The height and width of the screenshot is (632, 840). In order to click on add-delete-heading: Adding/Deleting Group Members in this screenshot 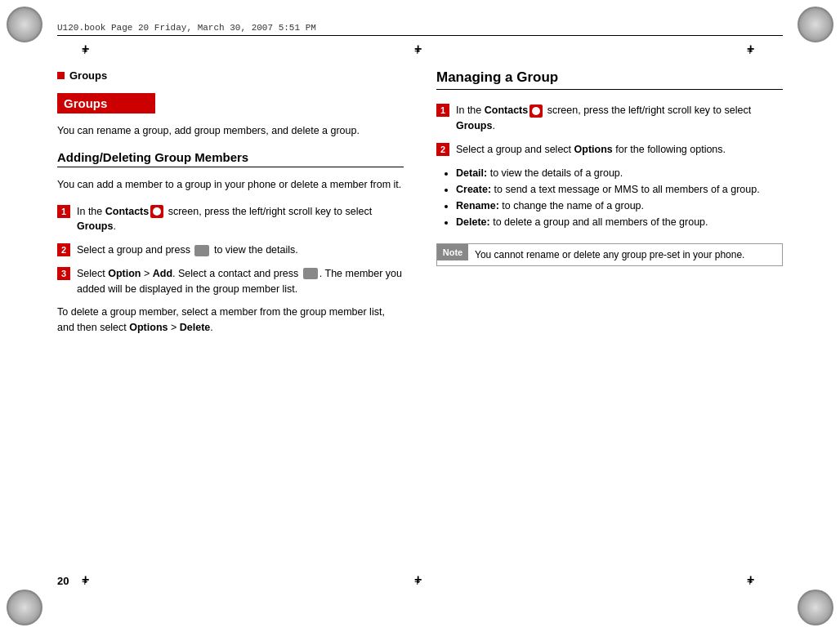, I will do `click(230, 158)`.